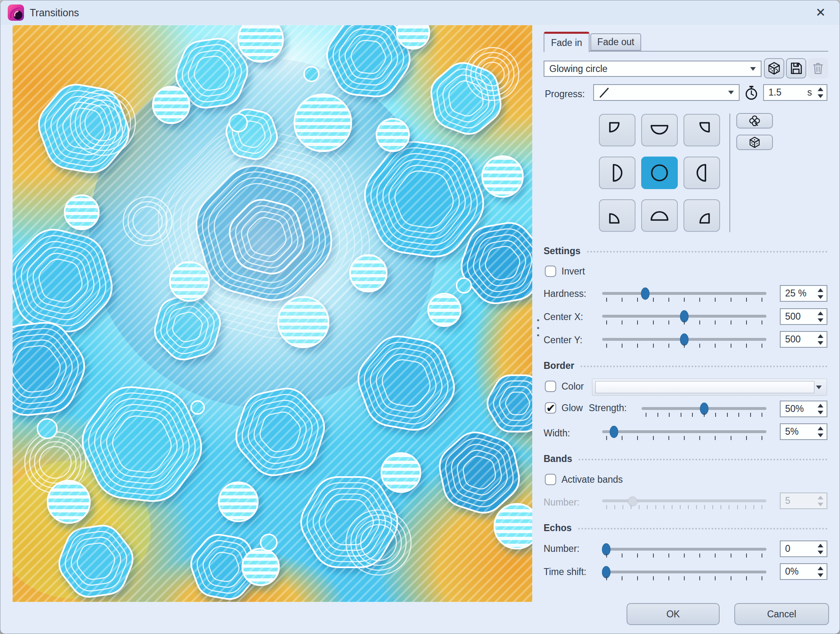 This screenshot has width=840, height=634. Describe the element at coordinates (650, 69) in the screenshot. I see `preset-value: Glowing circle` at that location.